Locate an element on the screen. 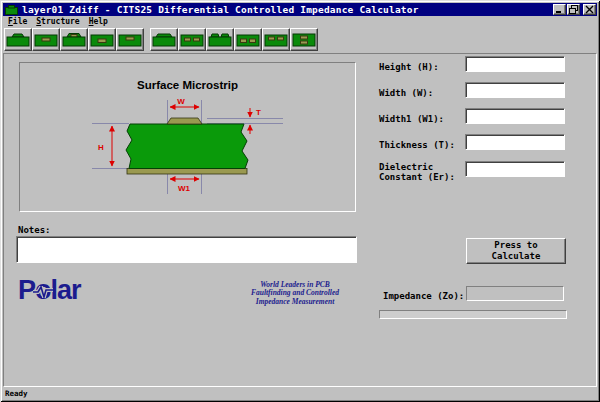  window-title: layer01 Zdiff - CITS25 Differential Cont… is located at coordinates (220, 10).